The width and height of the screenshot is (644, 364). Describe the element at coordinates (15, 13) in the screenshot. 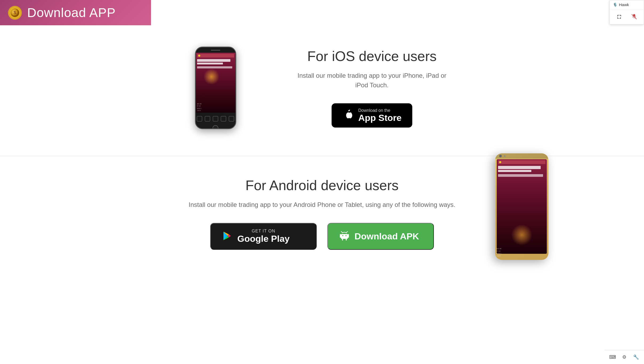

I see `brand-logo: S` at that location.